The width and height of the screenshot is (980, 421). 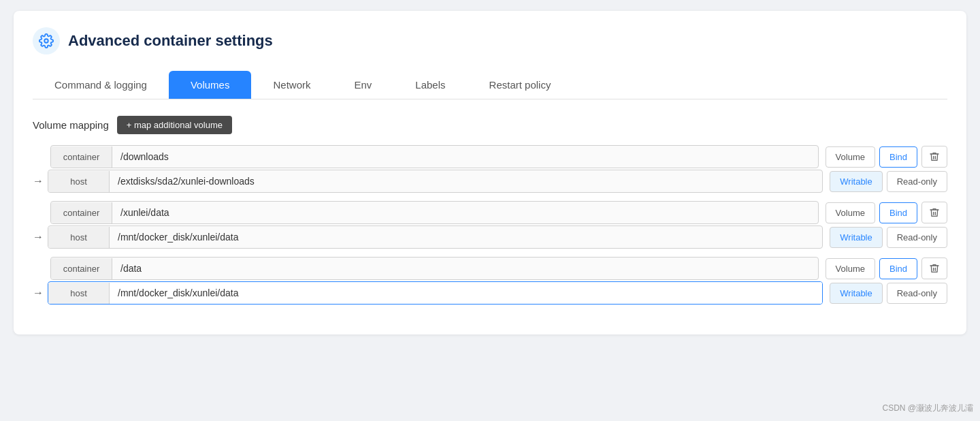 I want to click on volume-3-writable-btn: Writable, so click(x=856, y=293).